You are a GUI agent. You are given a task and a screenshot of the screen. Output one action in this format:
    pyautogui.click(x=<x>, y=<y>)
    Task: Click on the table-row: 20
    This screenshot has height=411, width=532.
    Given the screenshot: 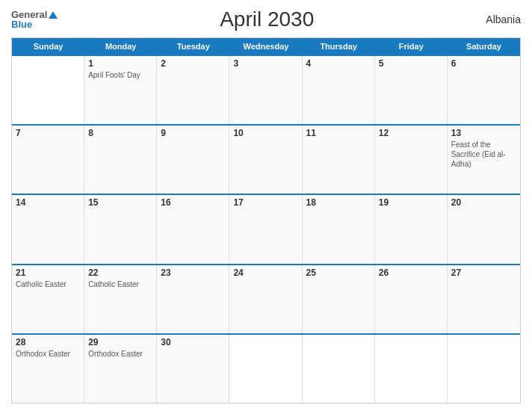 What is the action you would take?
    pyautogui.click(x=484, y=229)
    